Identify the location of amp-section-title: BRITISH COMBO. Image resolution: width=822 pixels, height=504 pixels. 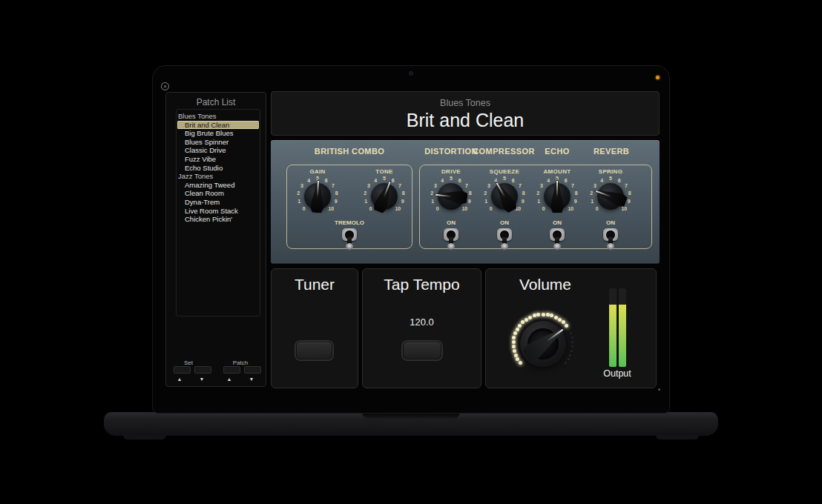
(349, 151).